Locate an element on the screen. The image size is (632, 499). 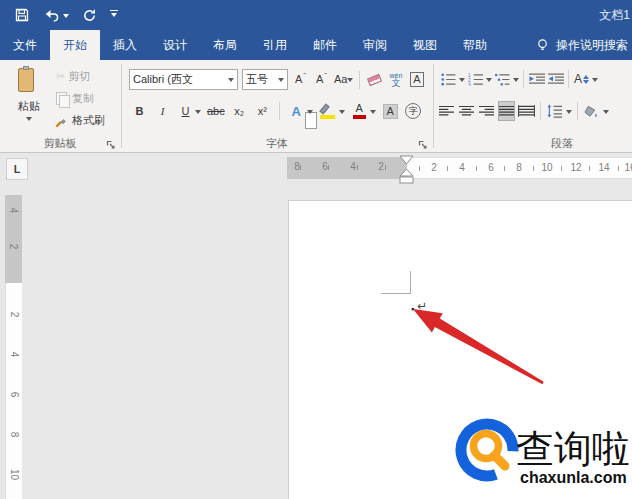
tab-view: 视图 is located at coordinates (425, 45).